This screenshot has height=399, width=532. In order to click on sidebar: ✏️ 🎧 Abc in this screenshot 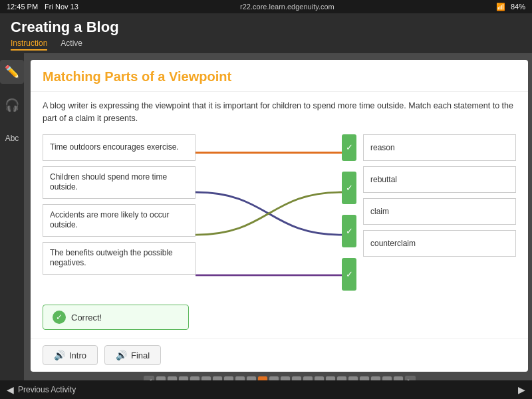, I will do `click(12, 226)`.